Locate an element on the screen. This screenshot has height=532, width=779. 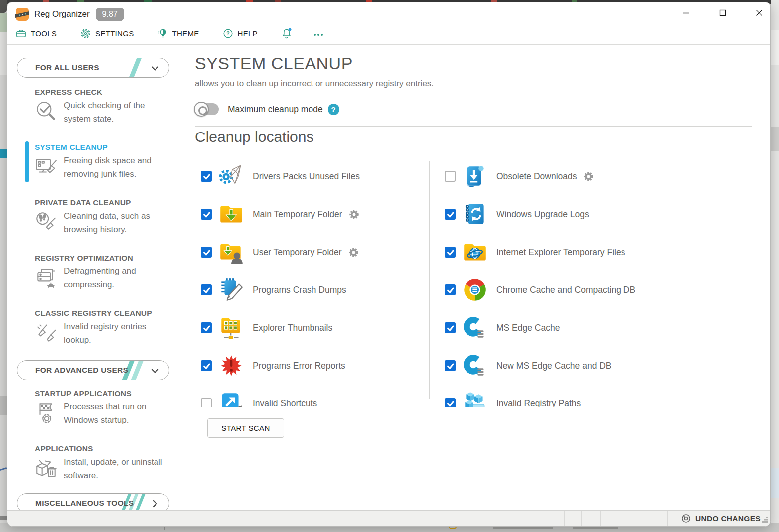
settings-menu-button: SETTINGS is located at coordinates (107, 34).